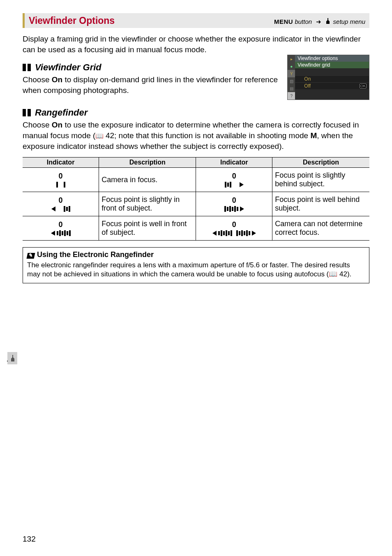  I want to click on tab-setup-icon: Y, so click(291, 74).